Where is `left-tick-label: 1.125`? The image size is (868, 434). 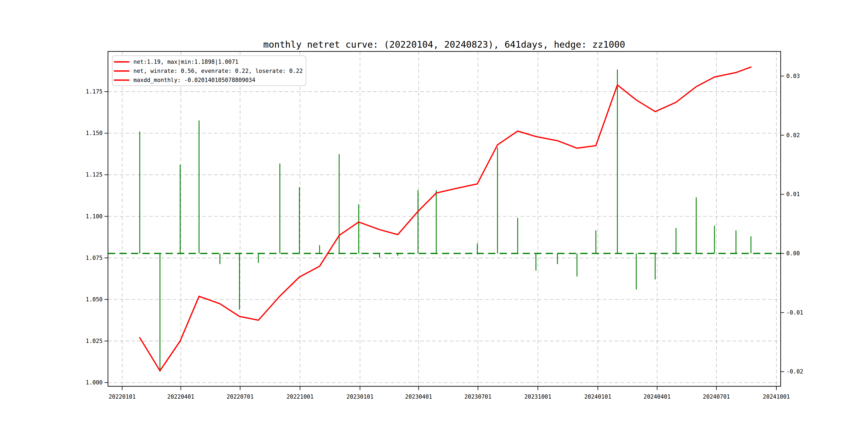
left-tick-label: 1.125 is located at coordinates (94, 175).